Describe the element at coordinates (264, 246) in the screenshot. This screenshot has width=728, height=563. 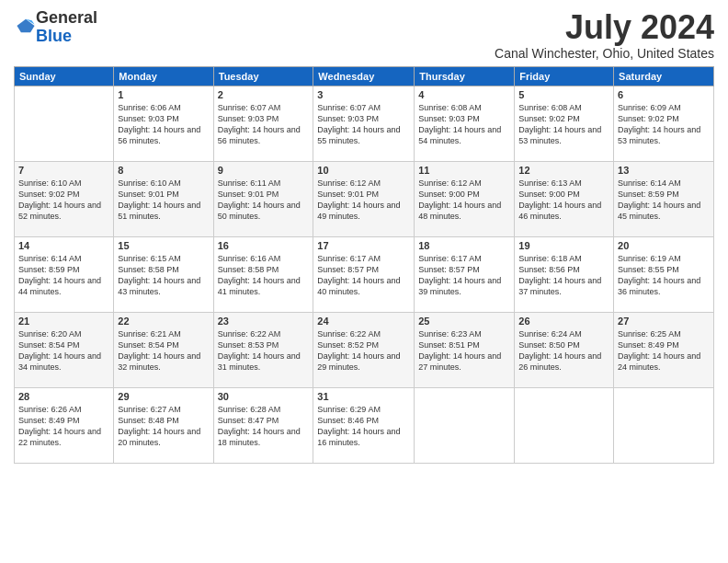
I see `cell-date: 16` at that location.